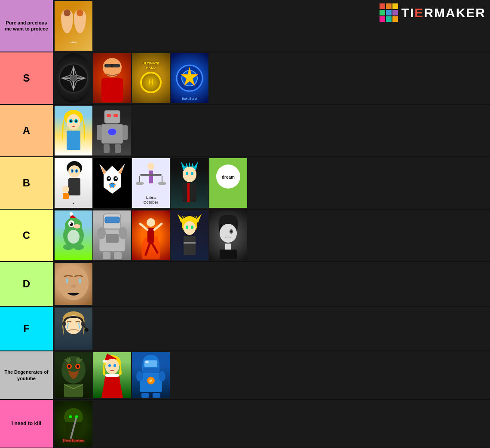 Image resolution: width=490 pixels, height=448 pixels. I want to click on tier-item-s3: ULTIMATEHALO H, so click(151, 78).